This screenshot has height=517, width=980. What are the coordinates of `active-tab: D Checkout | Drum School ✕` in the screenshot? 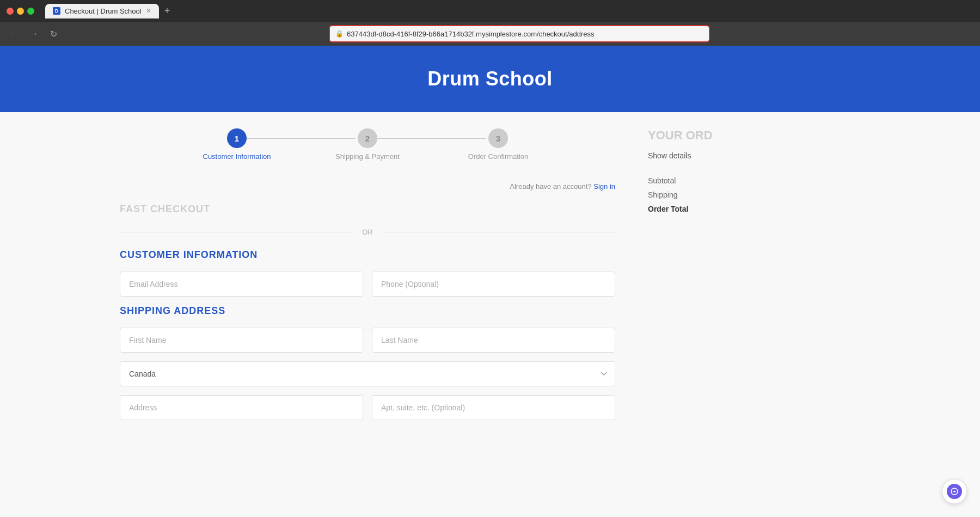 It's located at (102, 11).